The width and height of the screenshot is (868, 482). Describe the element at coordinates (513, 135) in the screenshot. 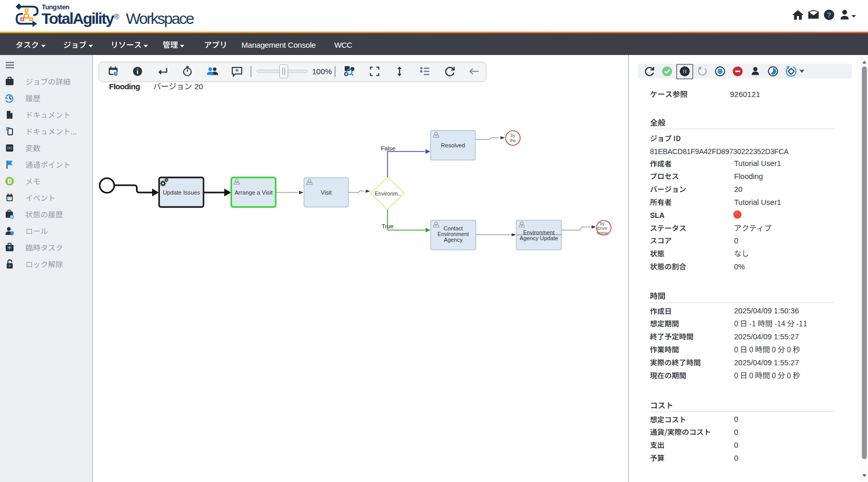

I see `svg-text: by` at that location.